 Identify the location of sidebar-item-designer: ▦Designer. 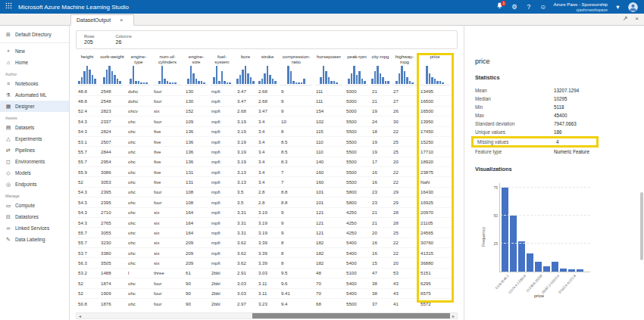
(35, 106).